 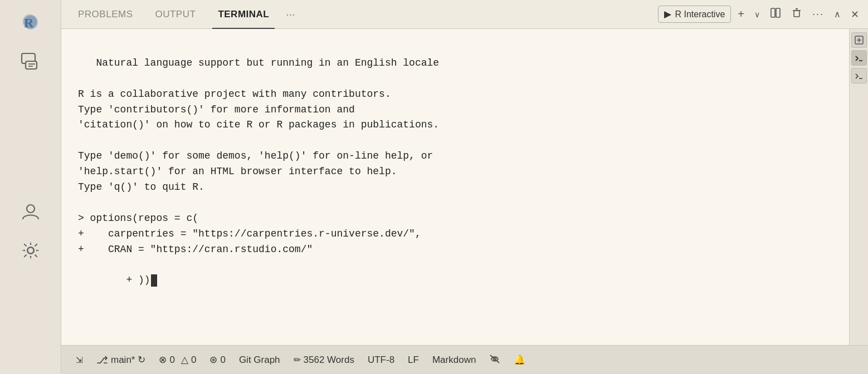 What do you see at coordinates (175, 14) in the screenshot?
I see `tab-output-label: OUTPUT` at bounding box center [175, 14].